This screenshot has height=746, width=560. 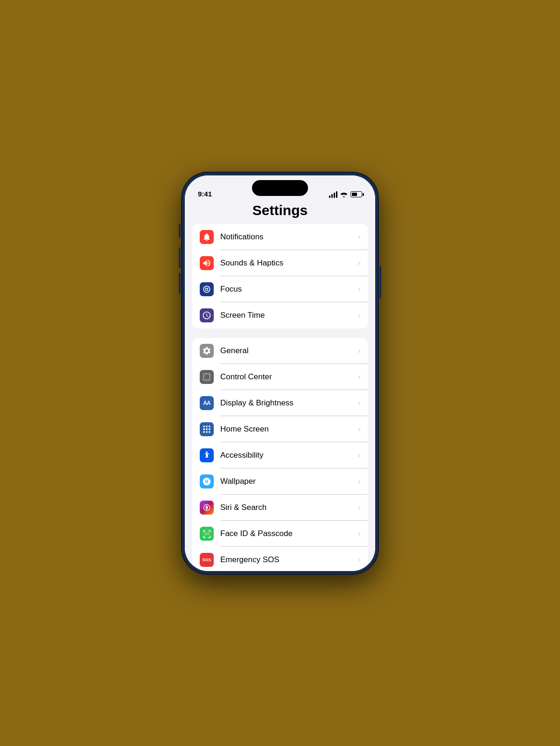 What do you see at coordinates (280, 188) in the screenshot?
I see `status-bar: 9:41` at bounding box center [280, 188].